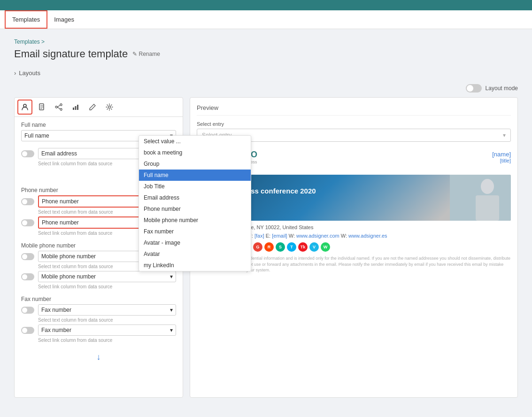  I want to click on select-entry-chevron: ▾, so click(504, 135).